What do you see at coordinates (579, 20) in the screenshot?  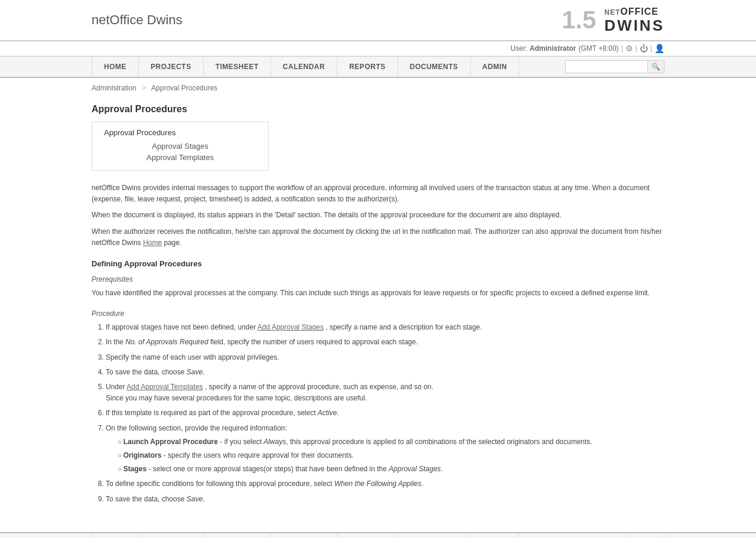 I see `version-number: 1.5` at bounding box center [579, 20].